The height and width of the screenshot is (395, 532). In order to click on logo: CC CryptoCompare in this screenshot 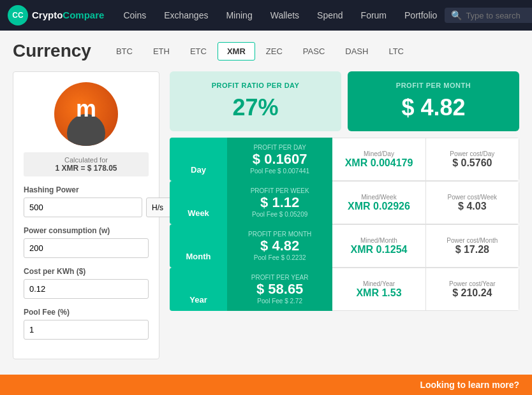, I will do `click(56, 15)`.